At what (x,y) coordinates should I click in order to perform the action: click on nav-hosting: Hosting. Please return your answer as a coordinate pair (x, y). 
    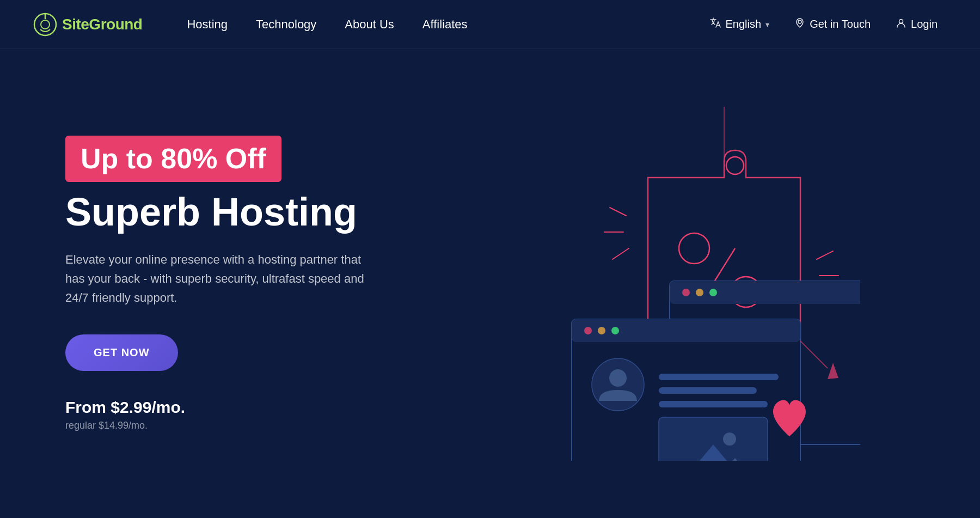
    Looking at the image, I should click on (207, 25).